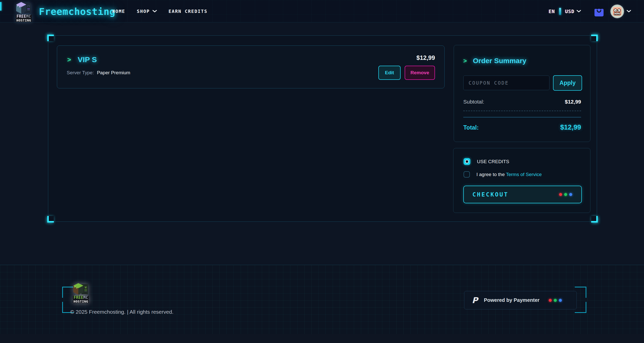 This screenshot has width=644, height=343. Describe the element at coordinates (99, 73) in the screenshot. I see `server-type-row: Server Type: Paper Premium` at that location.